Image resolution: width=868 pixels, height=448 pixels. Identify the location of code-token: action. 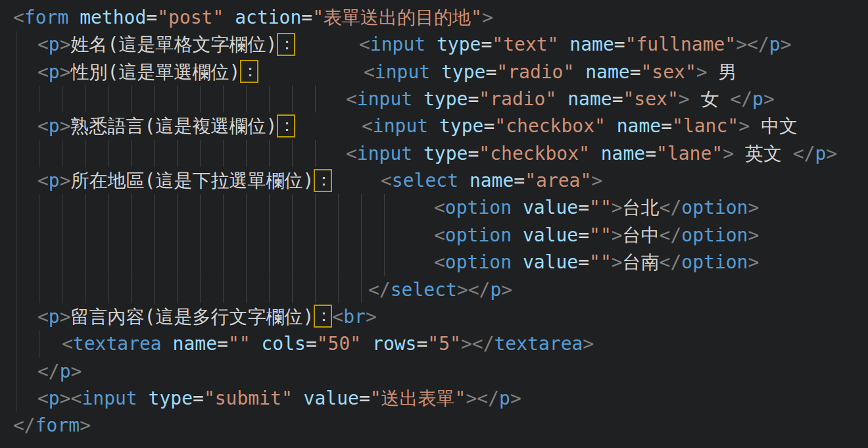
(268, 17).